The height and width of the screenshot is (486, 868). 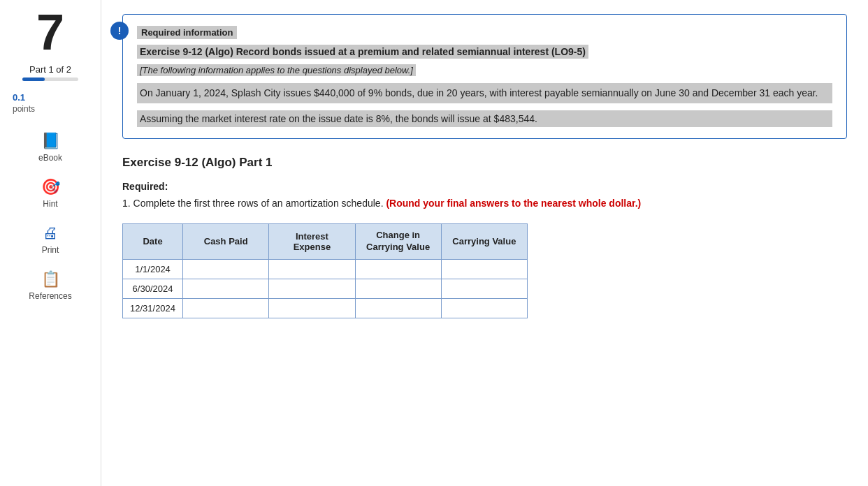 I want to click on sidebar: 7 Part 1 of 2 0.1 points 📘 eBook 🎯 Hint …, so click(x=50, y=243).